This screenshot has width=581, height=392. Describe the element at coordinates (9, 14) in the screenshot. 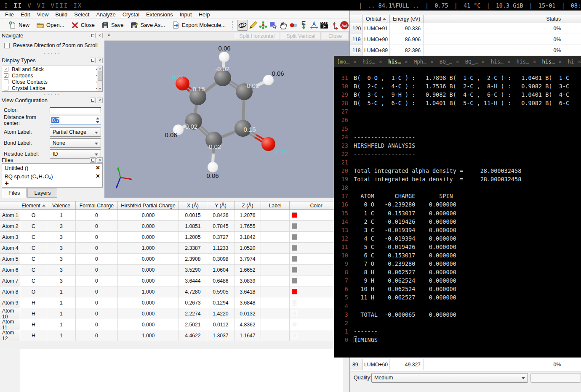

I see `menu-item-file: File` at that location.